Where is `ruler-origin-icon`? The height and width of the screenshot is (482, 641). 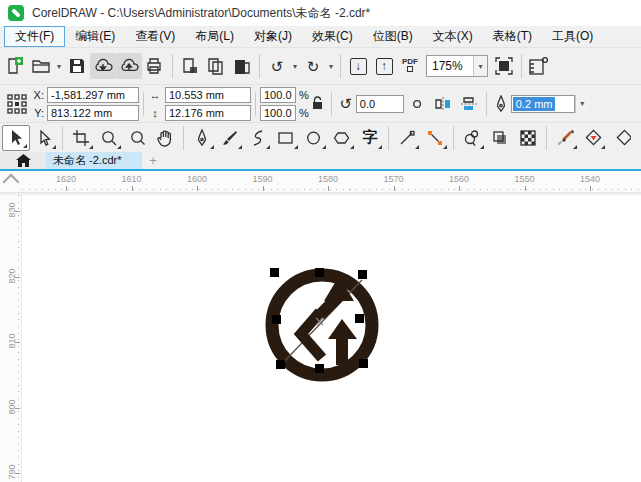
ruler-origin-icon is located at coordinates (11, 182).